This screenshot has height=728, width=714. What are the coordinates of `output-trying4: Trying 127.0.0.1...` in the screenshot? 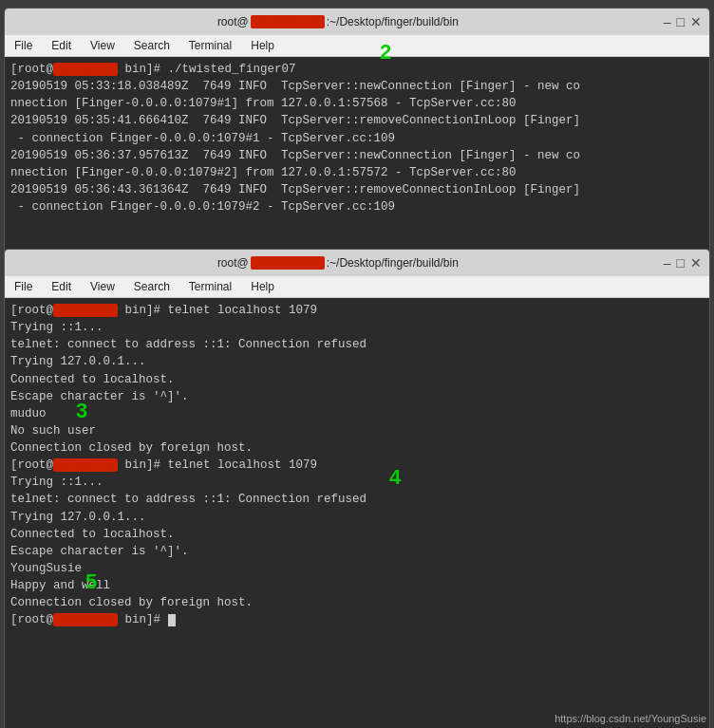 It's located at (78, 517).